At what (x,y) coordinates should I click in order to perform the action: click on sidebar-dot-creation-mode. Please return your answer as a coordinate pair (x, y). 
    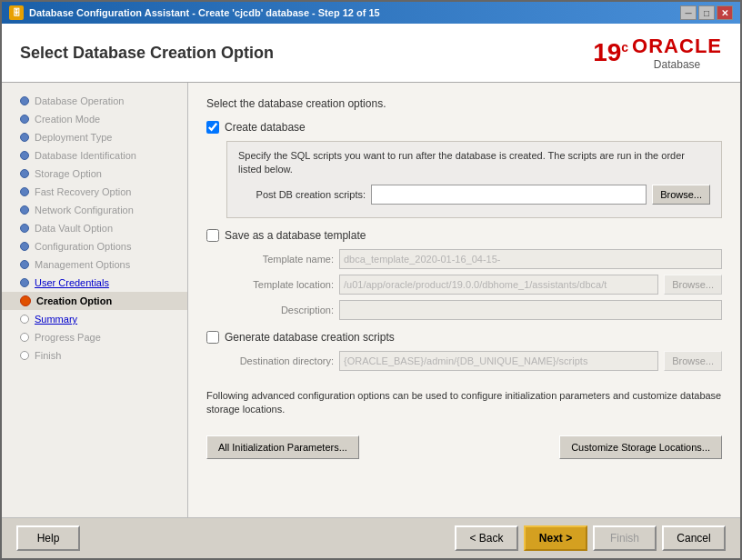
    Looking at the image, I should click on (25, 119).